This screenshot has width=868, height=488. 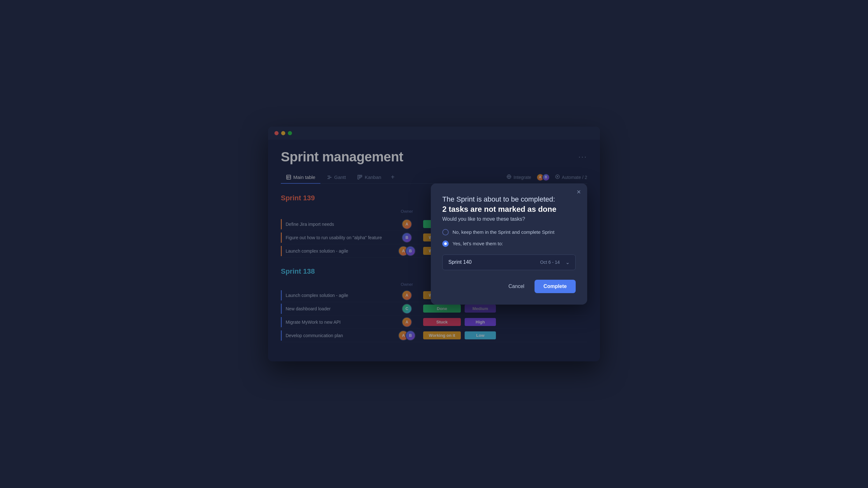 I want to click on sprint-select-dropdown: Sprint 140 Oct 6 - 14 ⌄, so click(x=509, y=262).